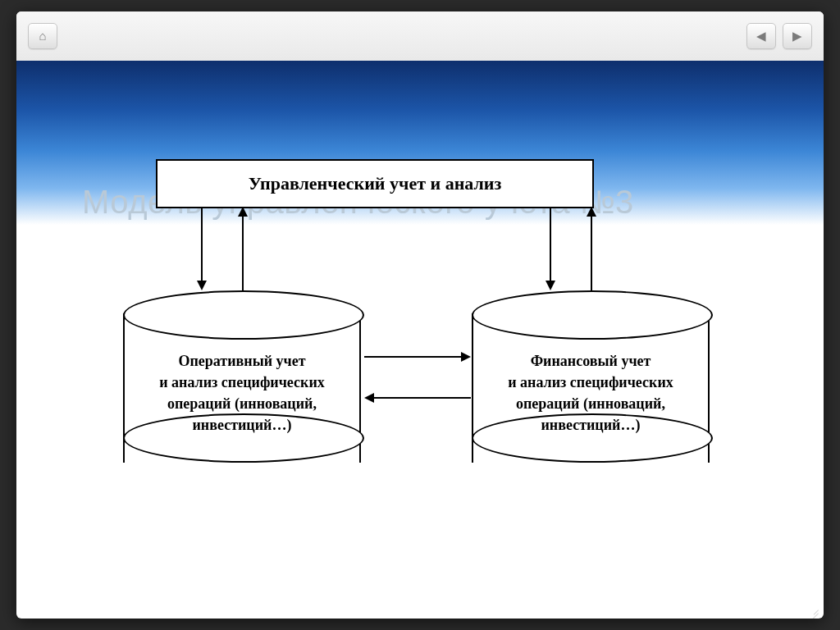 This screenshot has width=840, height=630. What do you see at coordinates (242, 377) in the screenshot?
I see `left-cylinder: Оперативный учети анализ специфическихоп…` at bounding box center [242, 377].